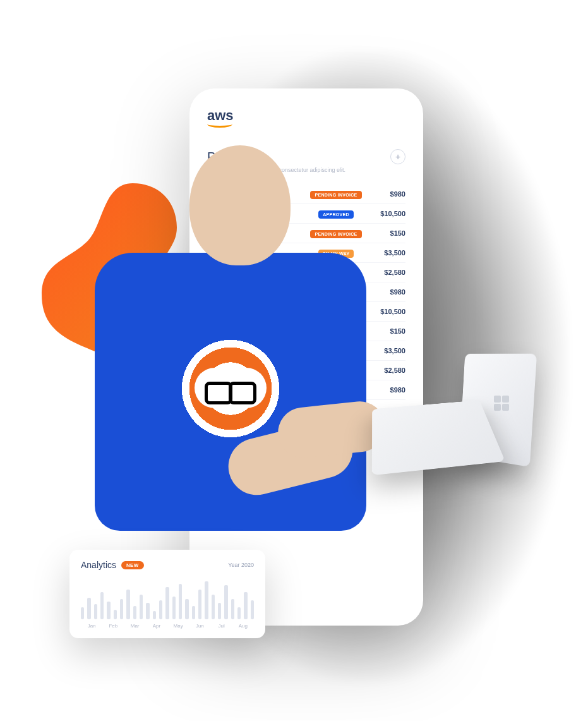 Image resolution: width=588 pixels, height=721 pixels. What do you see at coordinates (231, 391) in the screenshot?
I see `glasses-icon` at bounding box center [231, 391].